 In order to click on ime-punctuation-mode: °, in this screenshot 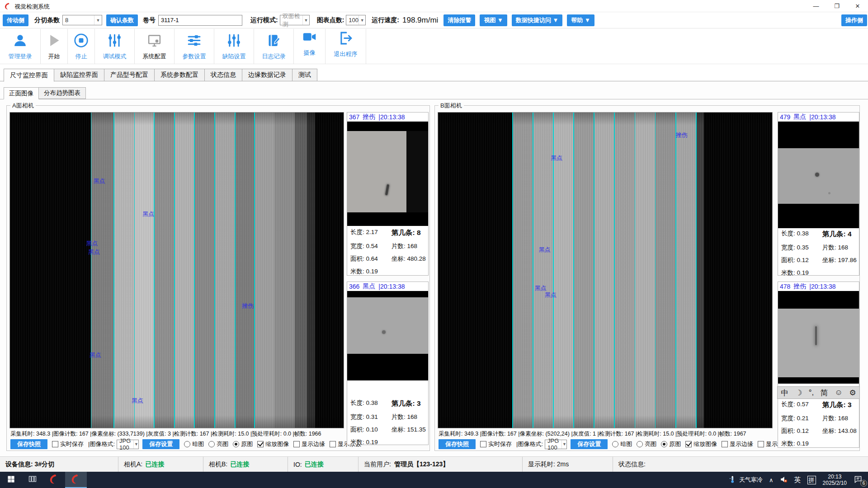, I will do `click(811, 393)`.